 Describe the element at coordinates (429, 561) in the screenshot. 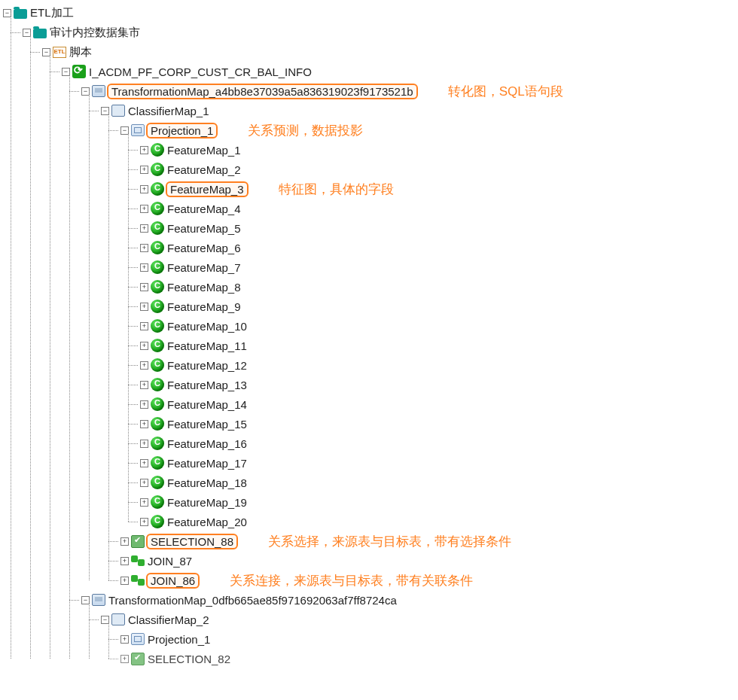

I see `node-join: + JOIN_87` at that location.